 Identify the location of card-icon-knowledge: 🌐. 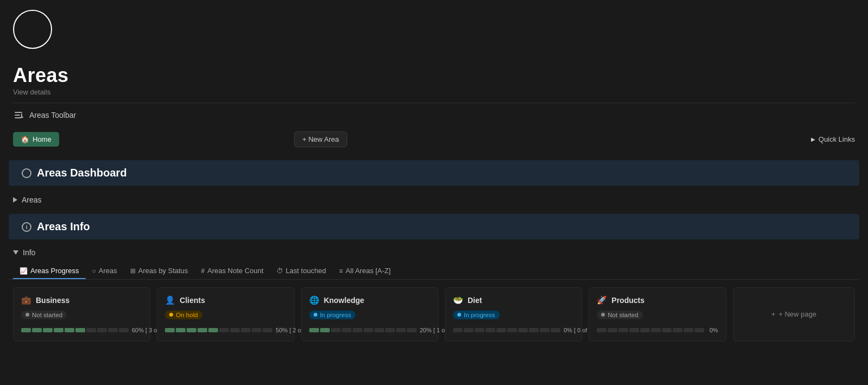
(315, 300).